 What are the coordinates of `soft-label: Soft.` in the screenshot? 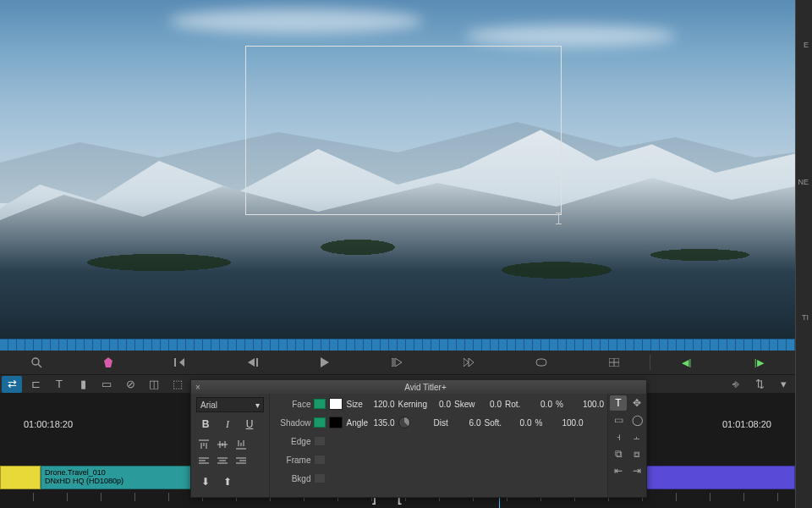 It's located at (497, 423).